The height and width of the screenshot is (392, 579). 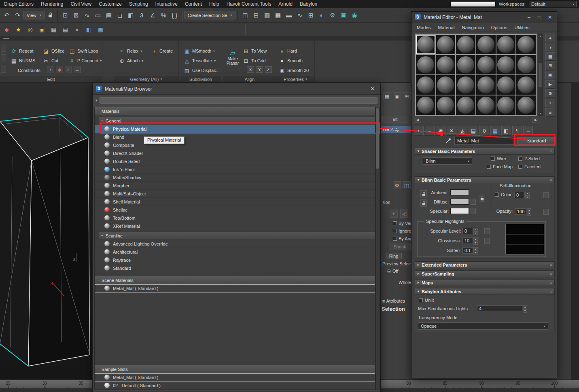 I want to click on mirror-icon: ◫, so click(x=245, y=15).